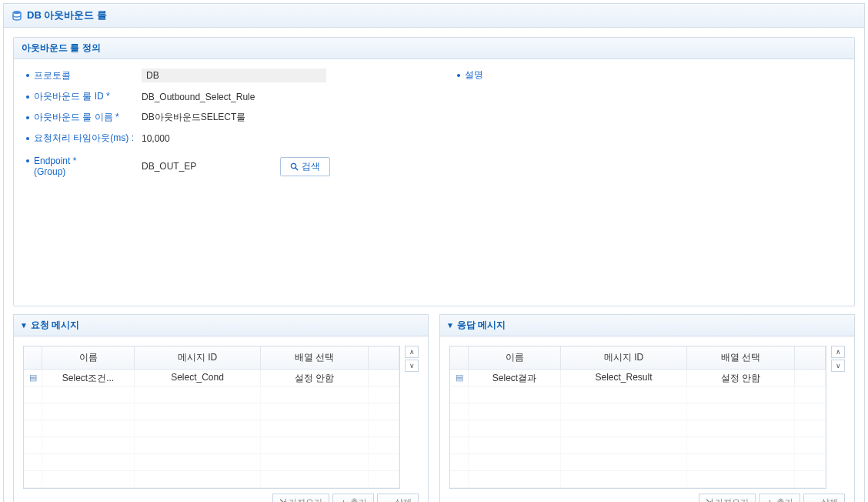 This screenshot has width=868, height=502. I want to click on response-reorder: ∧ ∨, so click(838, 417).